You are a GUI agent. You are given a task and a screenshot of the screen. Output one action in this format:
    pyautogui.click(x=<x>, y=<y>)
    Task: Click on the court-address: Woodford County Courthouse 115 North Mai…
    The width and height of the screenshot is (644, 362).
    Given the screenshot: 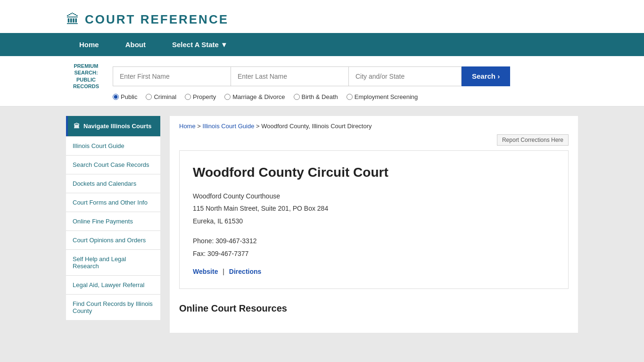 What is the action you would take?
    pyautogui.click(x=374, y=209)
    